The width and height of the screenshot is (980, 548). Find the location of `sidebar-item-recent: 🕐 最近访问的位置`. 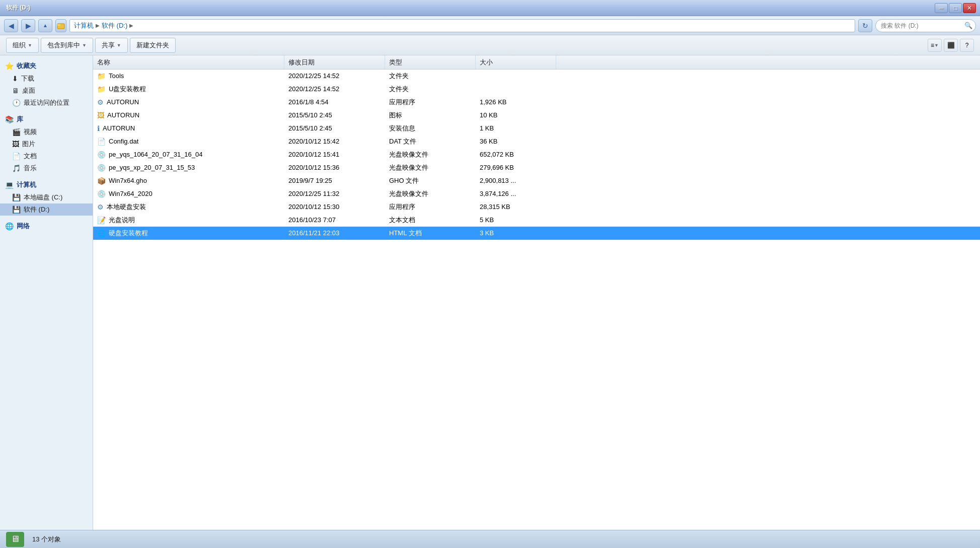

sidebar-item-recent: 🕐 最近访问的位置 is located at coordinates (46, 103).